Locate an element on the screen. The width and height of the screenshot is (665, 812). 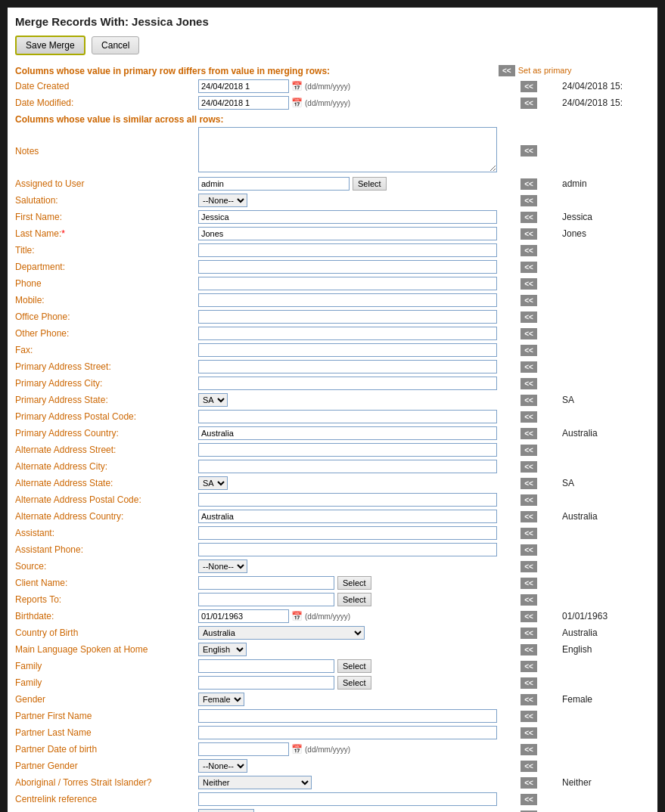
date-modified-arrow-btn: << is located at coordinates (529, 103).